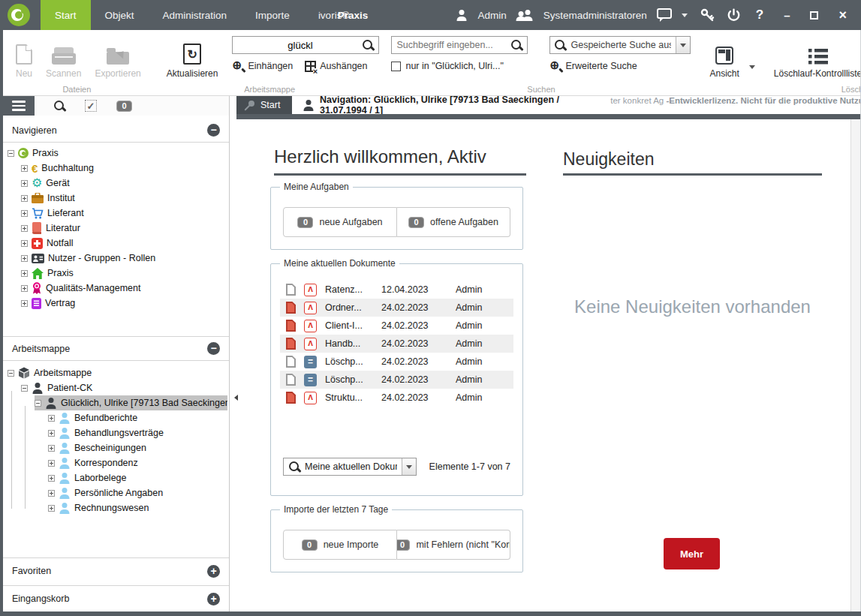 This screenshot has height=616, width=861. What do you see at coordinates (300, 45) in the screenshot?
I see `workspace-search-input` at bounding box center [300, 45].